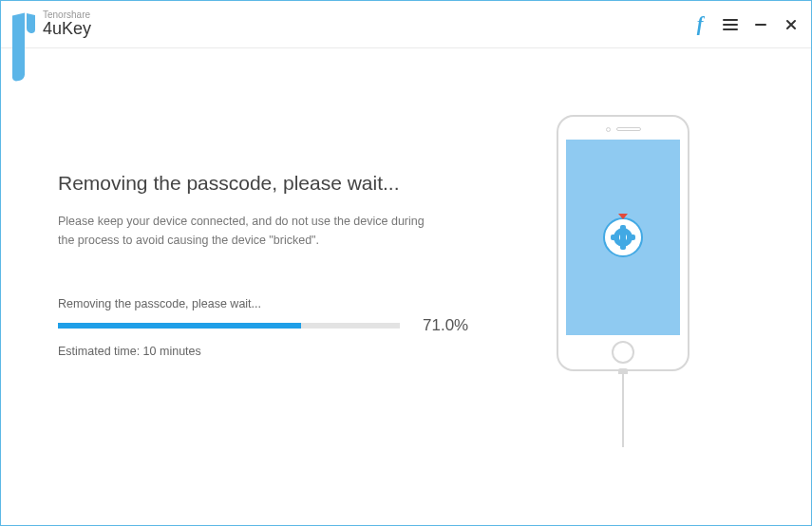 The height and width of the screenshot is (526, 812). What do you see at coordinates (623, 352) in the screenshot?
I see `home-button-icon` at bounding box center [623, 352].